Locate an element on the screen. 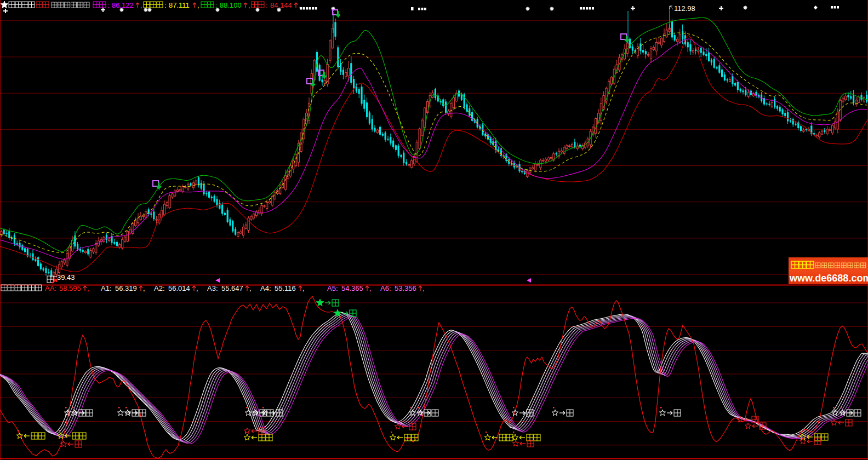 This screenshot has height=460, width=868. svg-text: 87.111 is located at coordinates (179, 5).